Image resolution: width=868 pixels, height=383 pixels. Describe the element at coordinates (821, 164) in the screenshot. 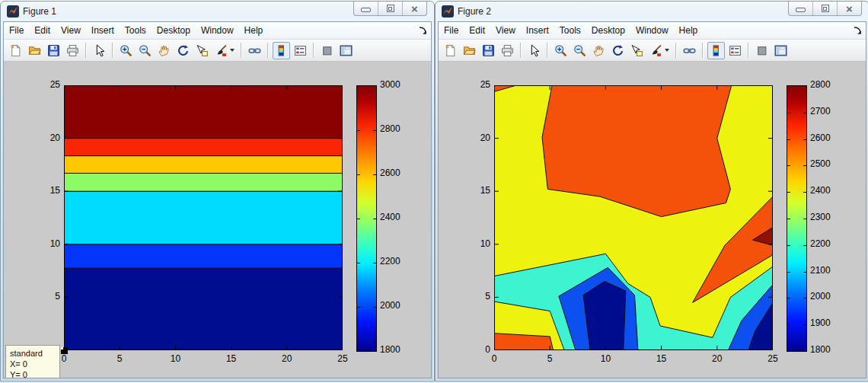

I see `colorbar-tick-label: 2500` at that location.